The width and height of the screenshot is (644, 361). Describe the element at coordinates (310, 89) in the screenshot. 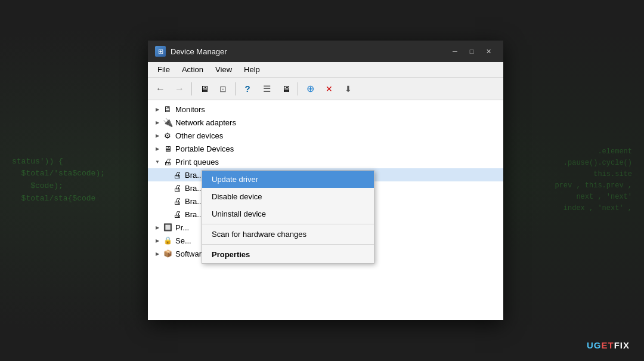

I see `toolbar-add-button: ⊕` at that location.